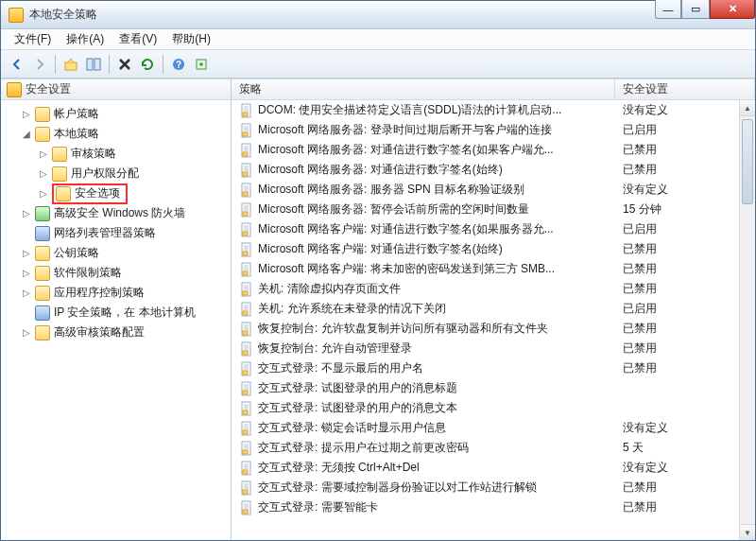 This screenshot has width=756, height=541. I want to click on tree-item: IP 安全策略，在 本地计算机, so click(115, 312).